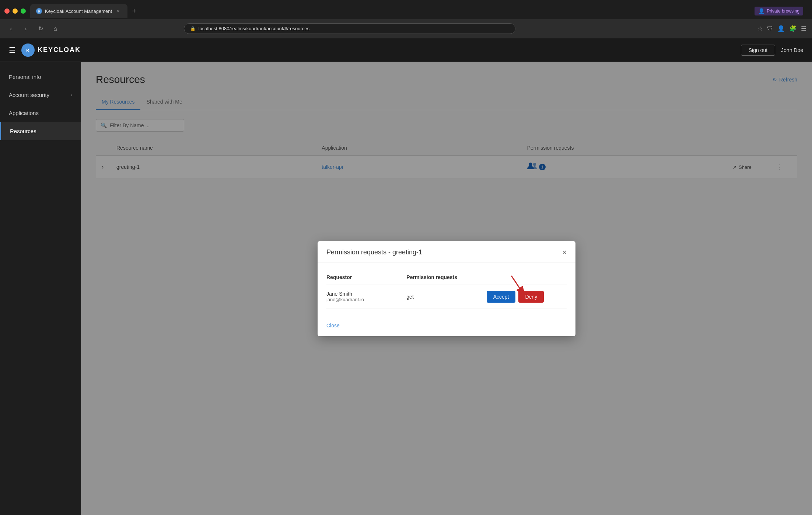 The height and width of the screenshot is (515, 812). What do you see at coordinates (447, 278) in the screenshot?
I see `modal-table-header: Requestor Permission requests` at bounding box center [447, 278].